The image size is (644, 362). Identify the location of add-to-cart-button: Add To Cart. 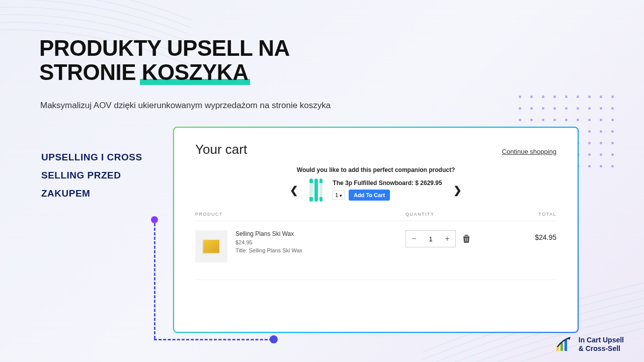
(369, 195).